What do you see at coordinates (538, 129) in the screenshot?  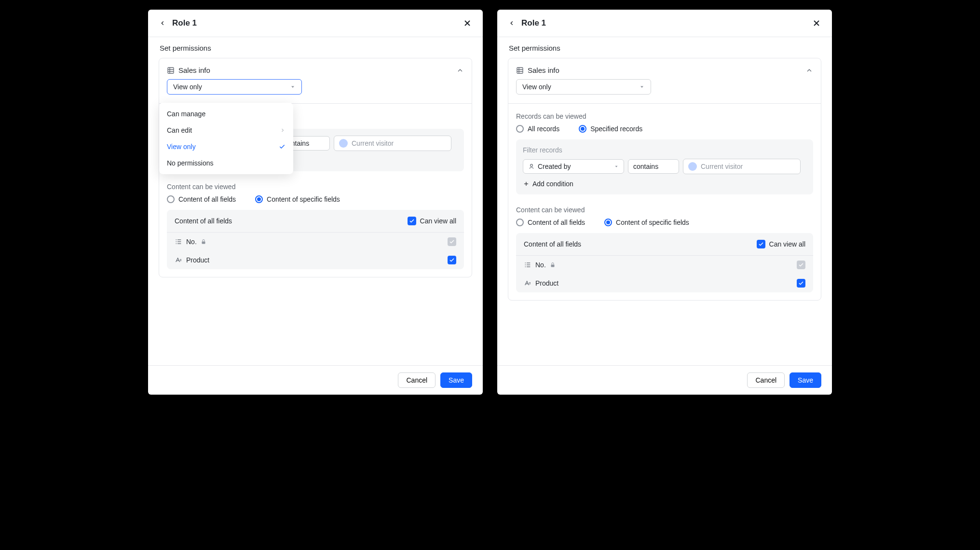 I see `radio-all-records: All records` at bounding box center [538, 129].